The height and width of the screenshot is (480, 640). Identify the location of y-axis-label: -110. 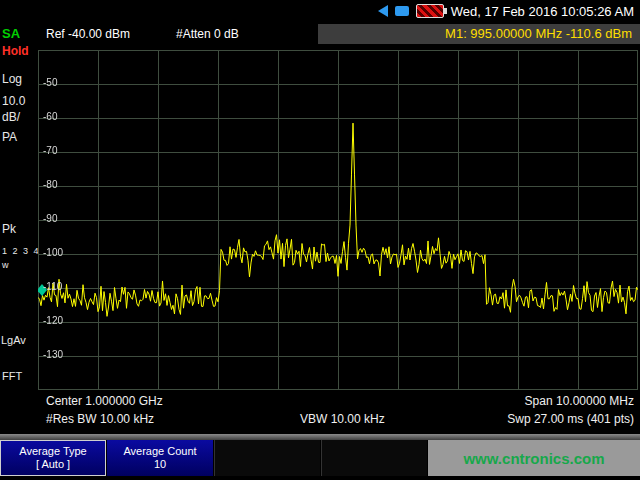
(52, 286).